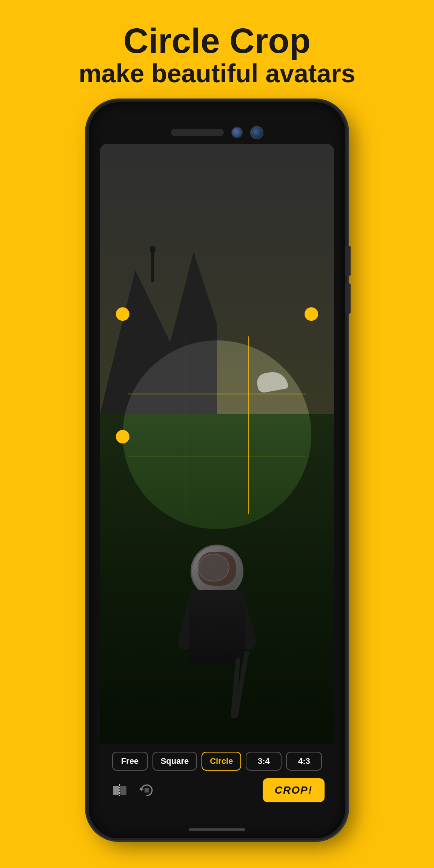 This screenshot has height=868, width=434. I want to click on volume-down-button, so click(348, 299).